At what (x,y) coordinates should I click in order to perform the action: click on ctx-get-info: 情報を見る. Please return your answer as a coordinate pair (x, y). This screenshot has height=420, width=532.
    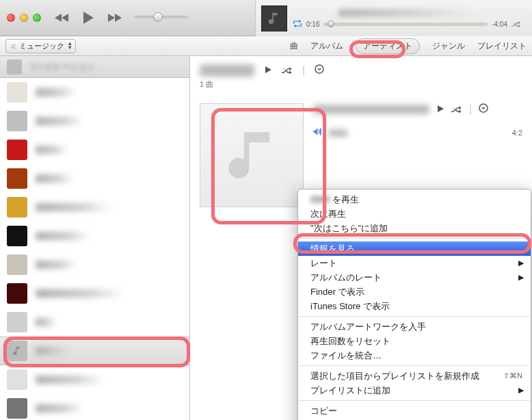
    Looking at the image, I should click on (414, 249).